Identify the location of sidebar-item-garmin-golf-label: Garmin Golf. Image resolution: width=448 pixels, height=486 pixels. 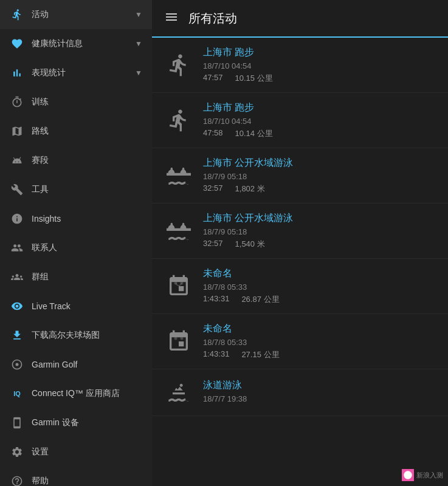
(87, 364).